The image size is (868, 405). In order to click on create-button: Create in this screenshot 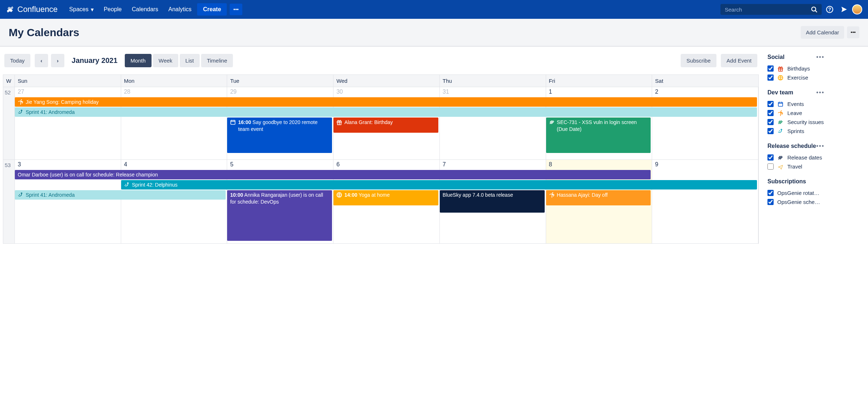, I will do `click(212, 9)`.